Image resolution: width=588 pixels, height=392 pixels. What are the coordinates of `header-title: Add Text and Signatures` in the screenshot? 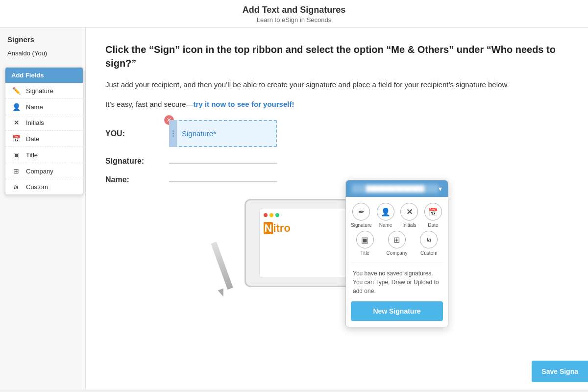 It's located at (294, 10).